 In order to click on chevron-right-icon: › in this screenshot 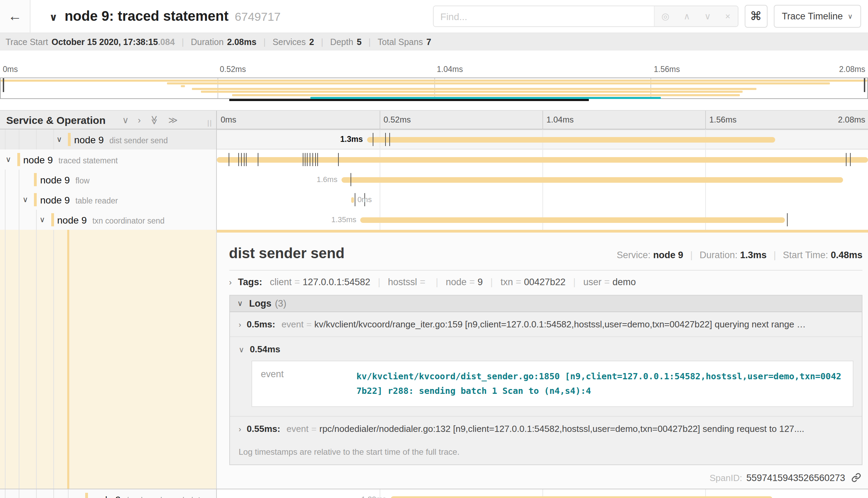, I will do `click(240, 429)`.